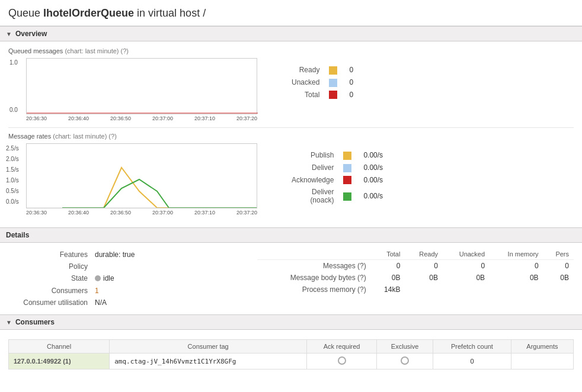  What do you see at coordinates (516, 266) in the screenshot?
I see `messages-inmemory: 0` at bounding box center [516, 266].